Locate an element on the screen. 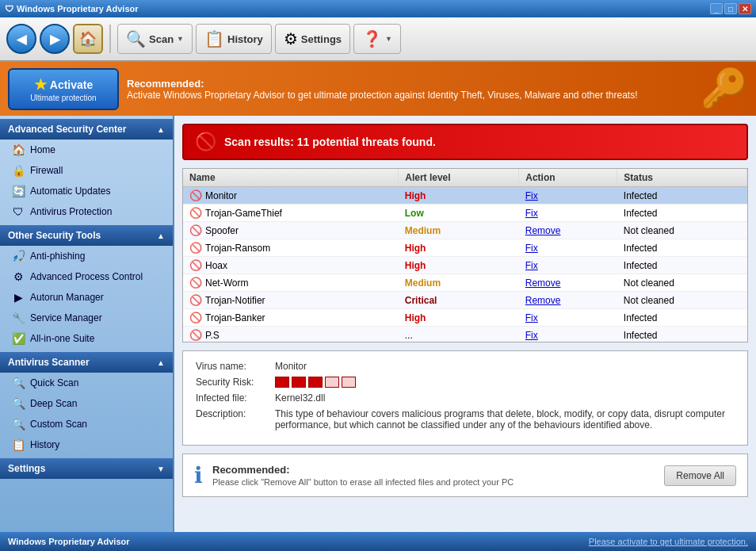 The width and height of the screenshot is (756, 551). key-icon: 🔑 is located at coordinates (724, 89).